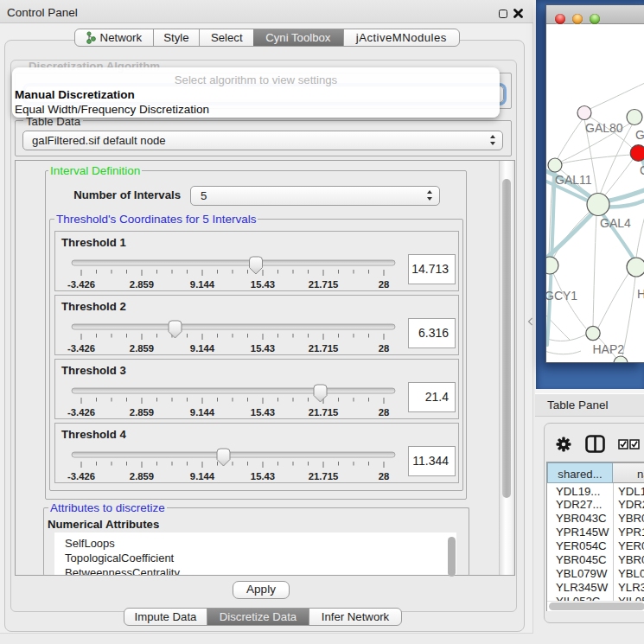 Image resolution: width=644 pixels, height=644 pixels. I want to click on svg-text: GAL80, so click(604, 128).